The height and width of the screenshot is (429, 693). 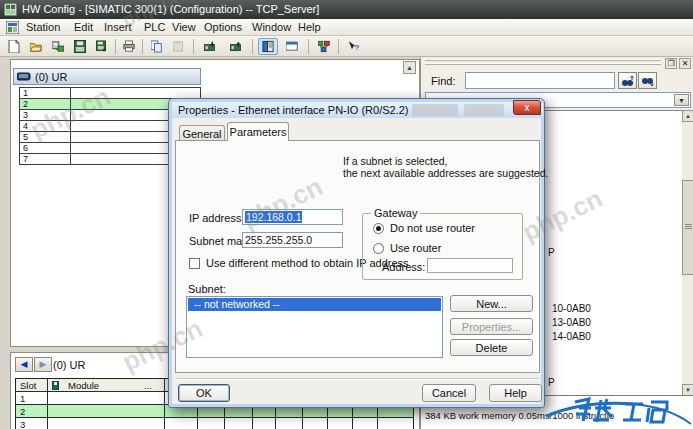 I want to click on tab-general: General, so click(x=202, y=133).